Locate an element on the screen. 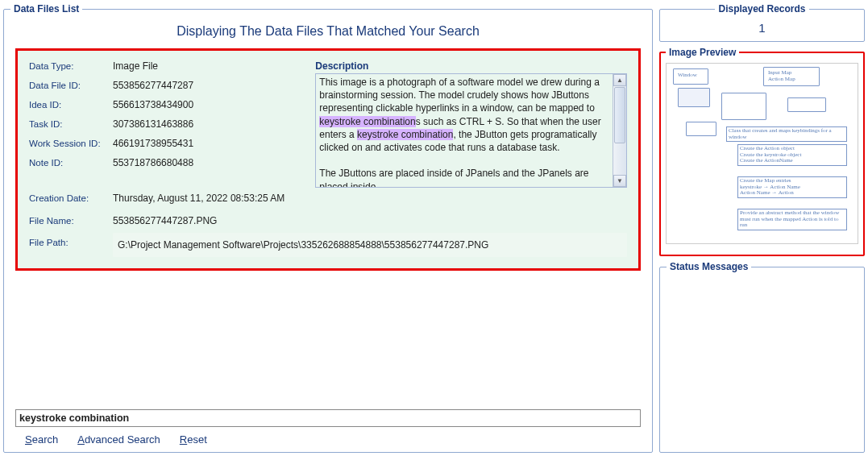 This screenshot has height=456, width=868. label-task-id: Task ID: is located at coordinates (71, 124).